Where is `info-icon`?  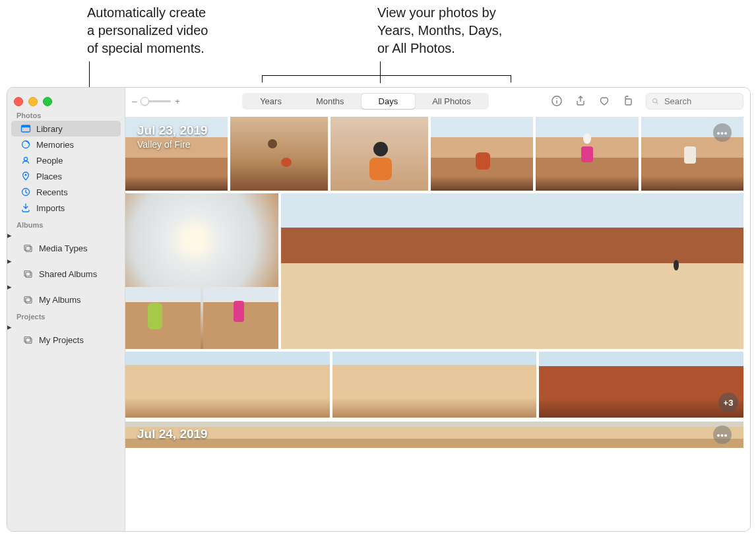
info-icon is located at coordinates (557, 101).